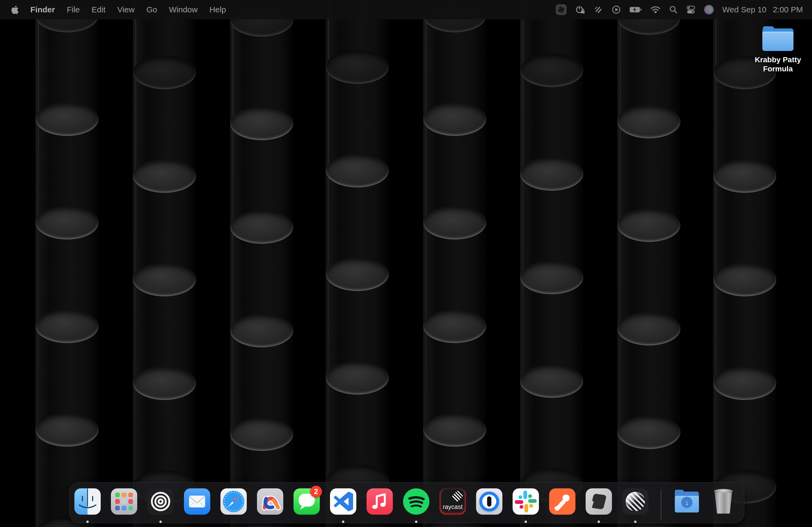 This screenshot has height=527, width=812. I want to click on folder-icon, so click(778, 39).